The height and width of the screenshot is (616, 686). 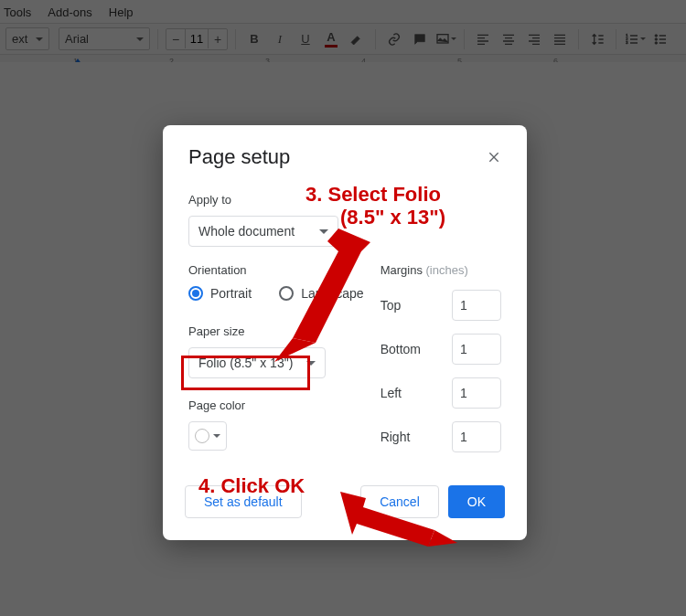 I want to click on menu-bar: Tools Add-ons Help, so click(x=343, y=12).